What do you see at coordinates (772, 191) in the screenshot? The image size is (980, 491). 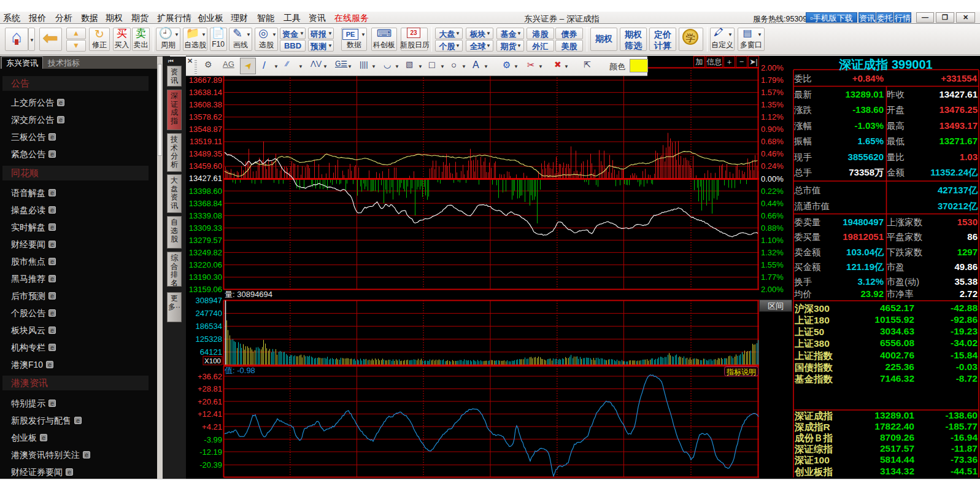 I see `svg-text: 0.22%` at bounding box center [772, 191].